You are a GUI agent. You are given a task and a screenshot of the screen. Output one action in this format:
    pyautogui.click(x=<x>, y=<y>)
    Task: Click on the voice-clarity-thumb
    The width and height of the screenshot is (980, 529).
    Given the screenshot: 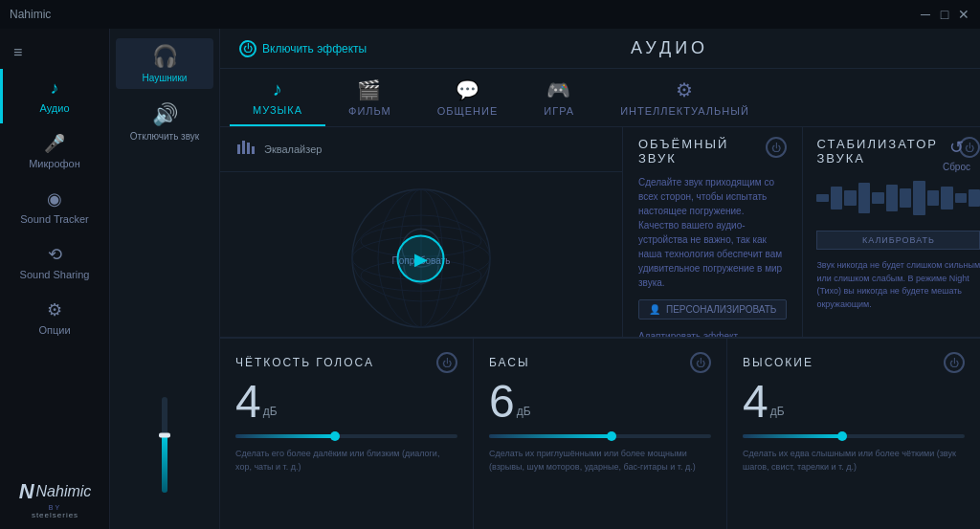 What is the action you would take?
    pyautogui.click(x=335, y=436)
    